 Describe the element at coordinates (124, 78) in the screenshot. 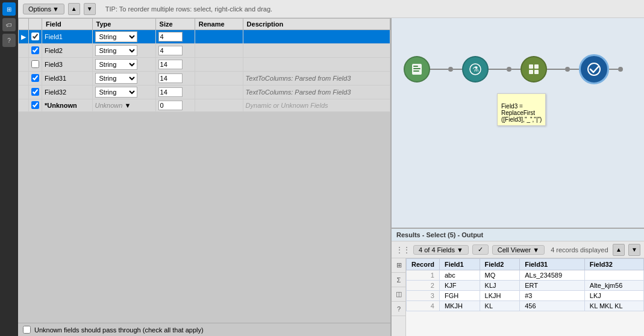

I see `field-type-3: String` at that location.